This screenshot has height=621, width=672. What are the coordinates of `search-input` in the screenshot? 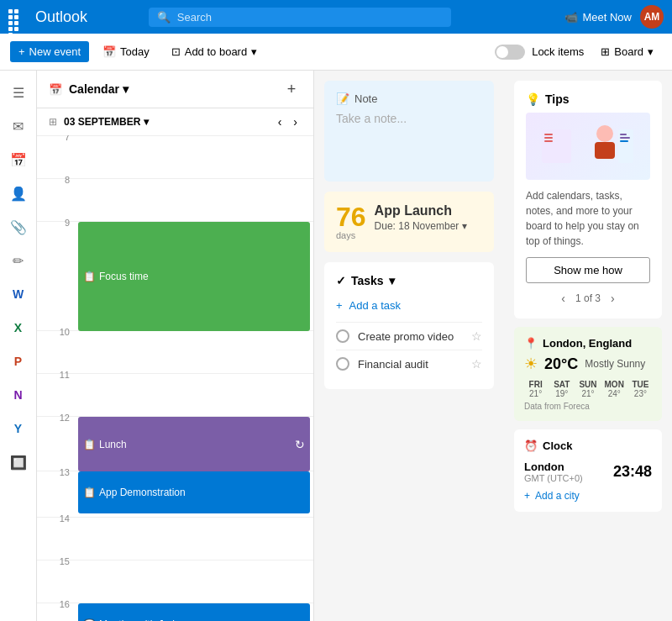 It's located at (310, 17).